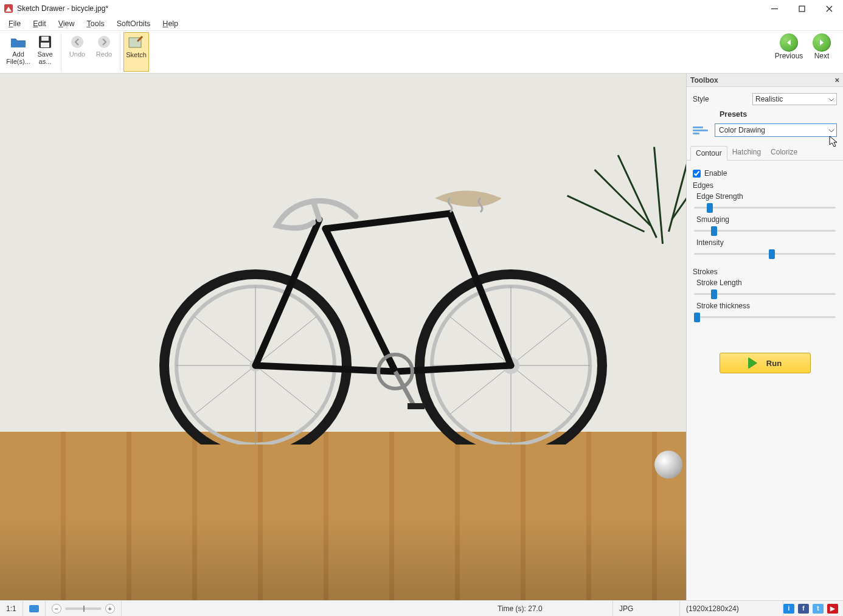 This screenshot has width=843, height=616. I want to click on next-label: Next, so click(822, 56).